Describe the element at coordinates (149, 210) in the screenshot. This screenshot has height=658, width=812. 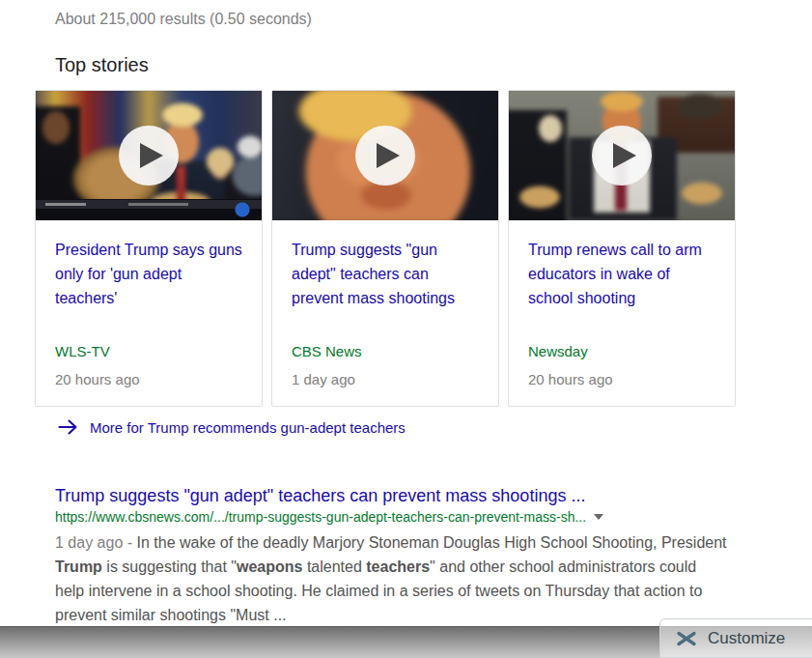
I see `thumbnail-art` at that location.